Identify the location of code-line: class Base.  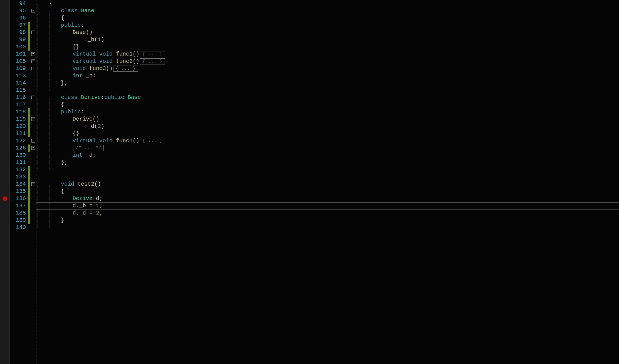
(328, 11).